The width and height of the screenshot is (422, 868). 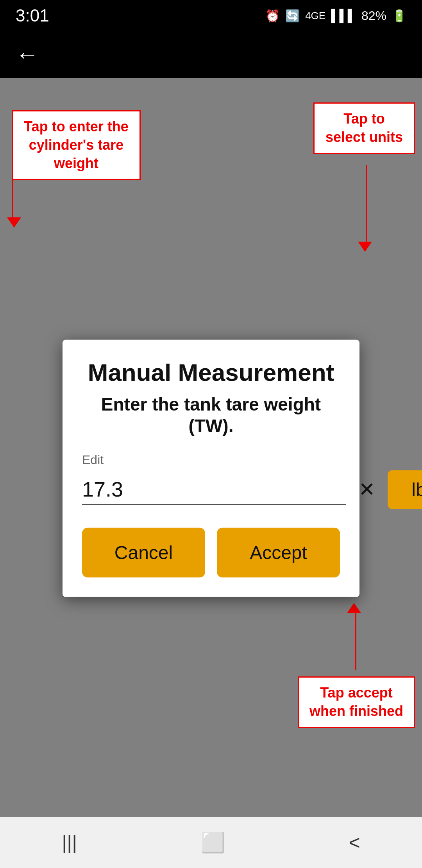 What do you see at coordinates (32, 16) in the screenshot?
I see `status-time: 3:01` at bounding box center [32, 16].